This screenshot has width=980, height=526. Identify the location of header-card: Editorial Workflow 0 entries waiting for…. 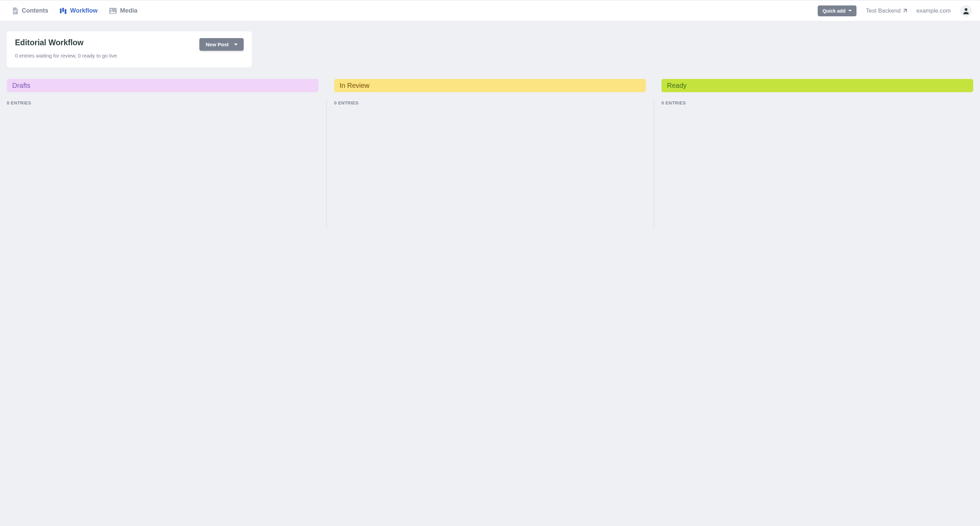
(129, 49).